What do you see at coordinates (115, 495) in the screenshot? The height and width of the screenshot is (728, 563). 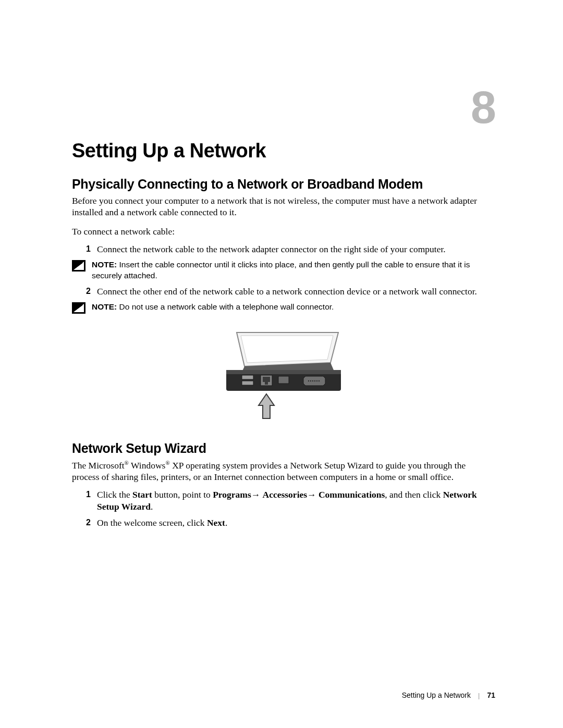 I see `text-run: Click the` at bounding box center [115, 495].